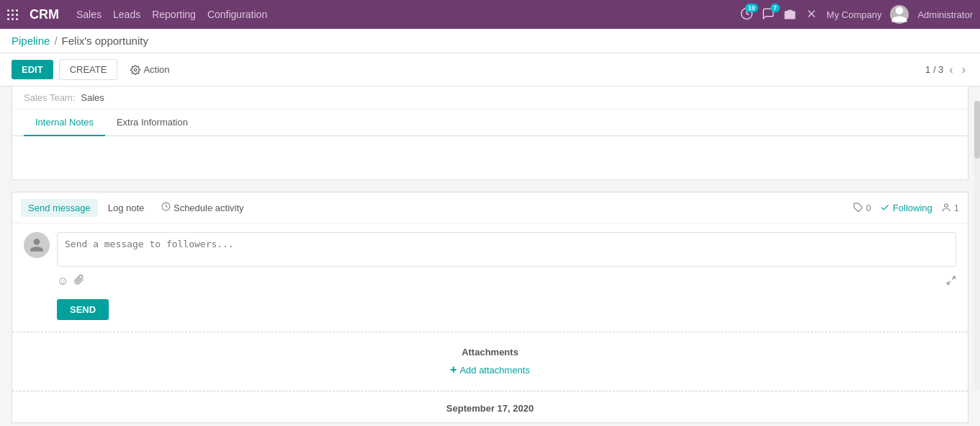 The height and width of the screenshot is (426, 980). What do you see at coordinates (747, 14) in the screenshot?
I see `activity-icon-wrap: 10` at bounding box center [747, 14].